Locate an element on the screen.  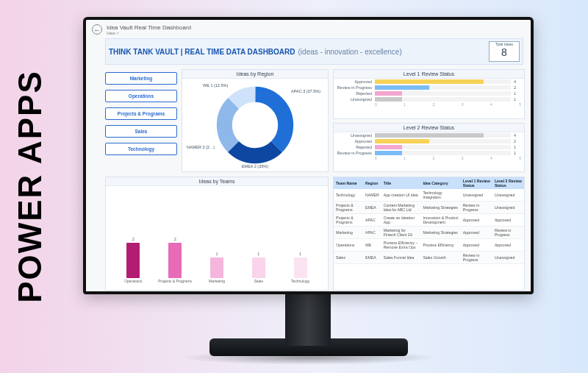
monitor-stand-neck is located at coordinates (308, 320).